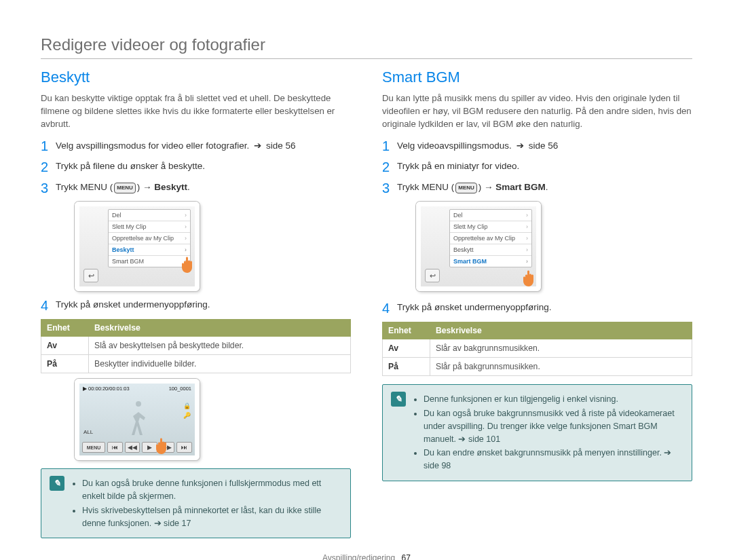 The image size is (733, 560). I want to click on lock-icon: 🔒, so click(187, 406).